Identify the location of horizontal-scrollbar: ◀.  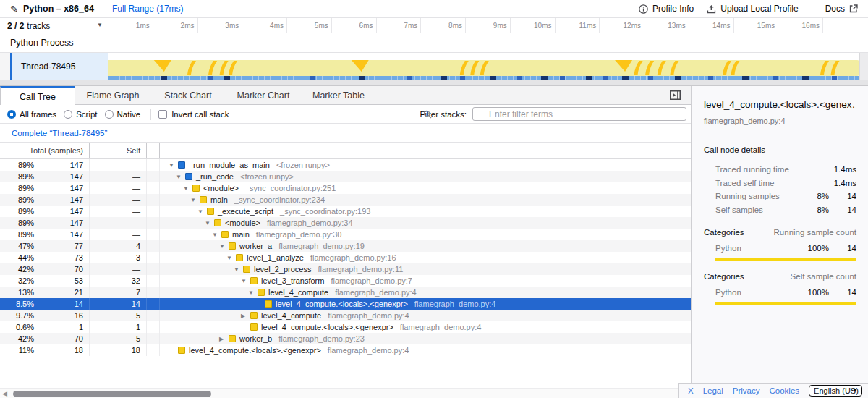
(346, 393).